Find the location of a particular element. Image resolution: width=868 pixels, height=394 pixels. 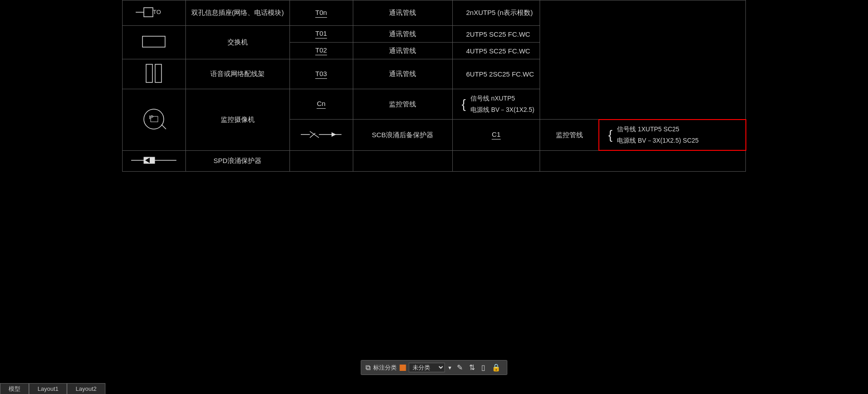

code-cell: Cn is located at coordinates (321, 104).